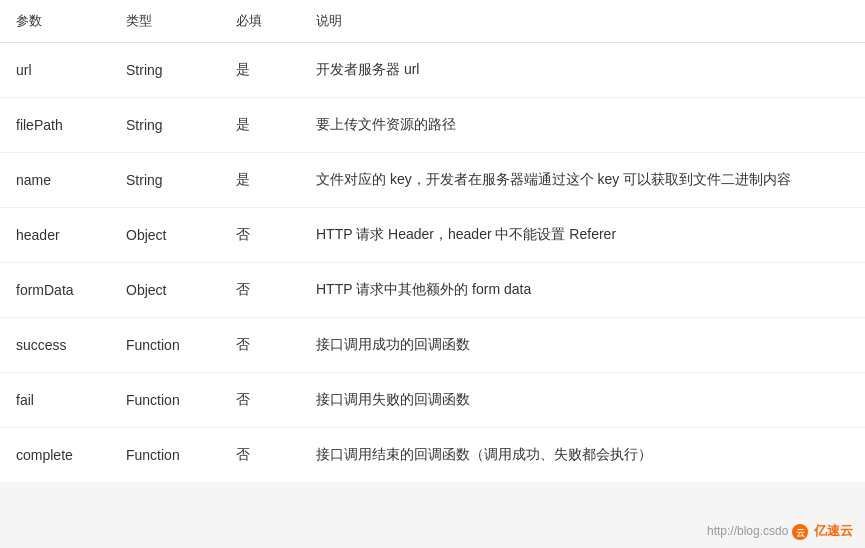 This screenshot has width=865, height=548. I want to click on cell-desc: 接口调用成功的回调函数, so click(582, 346).